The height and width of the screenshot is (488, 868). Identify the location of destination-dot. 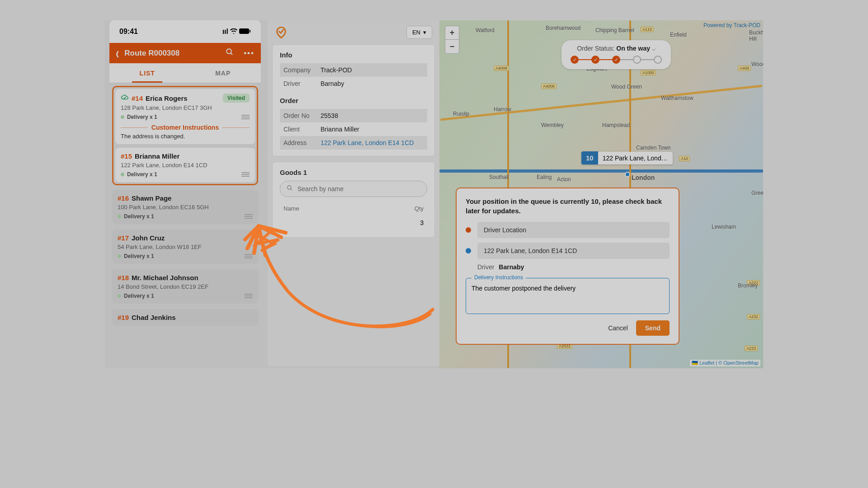
(468, 251).